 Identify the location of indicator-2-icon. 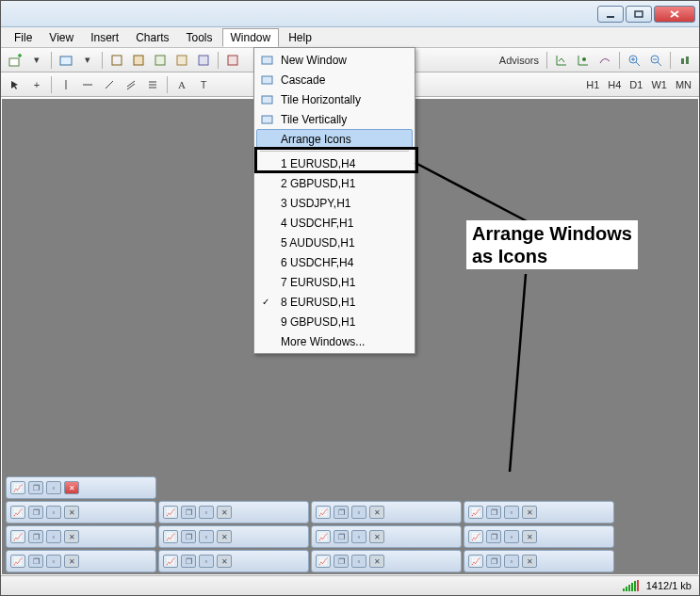
(583, 60).